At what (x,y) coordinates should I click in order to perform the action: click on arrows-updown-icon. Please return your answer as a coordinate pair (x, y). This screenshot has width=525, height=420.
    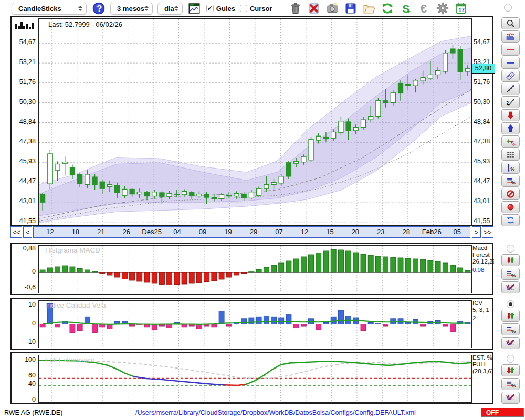
    Looking at the image, I should click on (510, 371).